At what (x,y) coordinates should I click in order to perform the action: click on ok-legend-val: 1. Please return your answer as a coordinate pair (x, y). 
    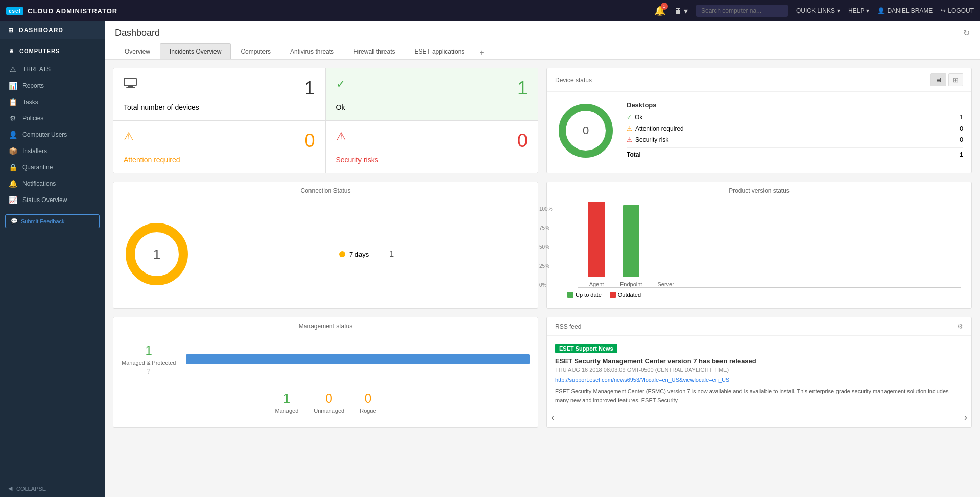
    Looking at the image, I should click on (961, 117).